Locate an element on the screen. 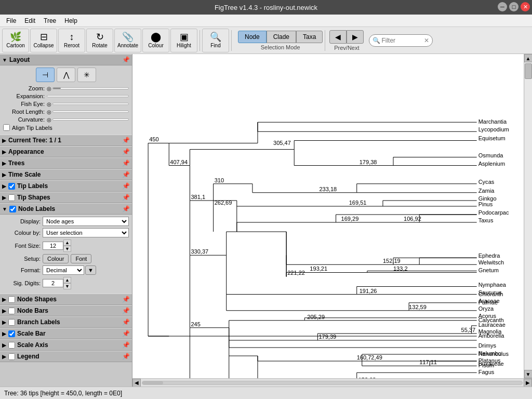  setup-font-button: Font is located at coordinates (81, 259).